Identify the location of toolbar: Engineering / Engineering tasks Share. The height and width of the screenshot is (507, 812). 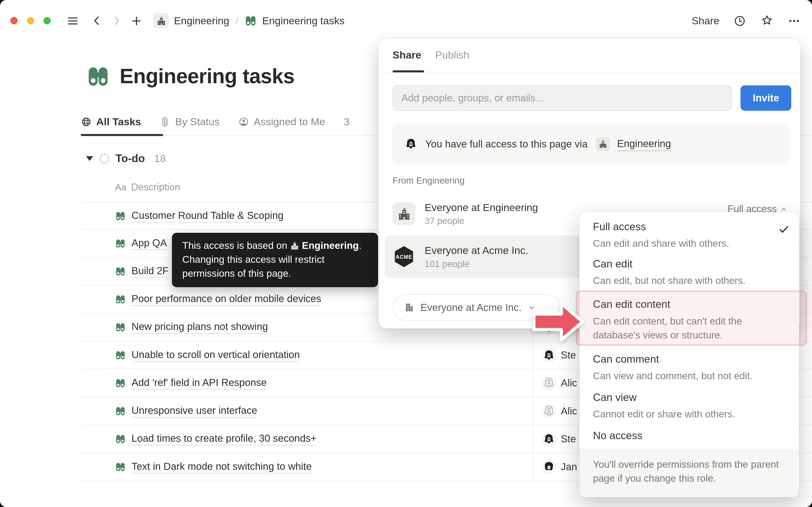
(406, 21).